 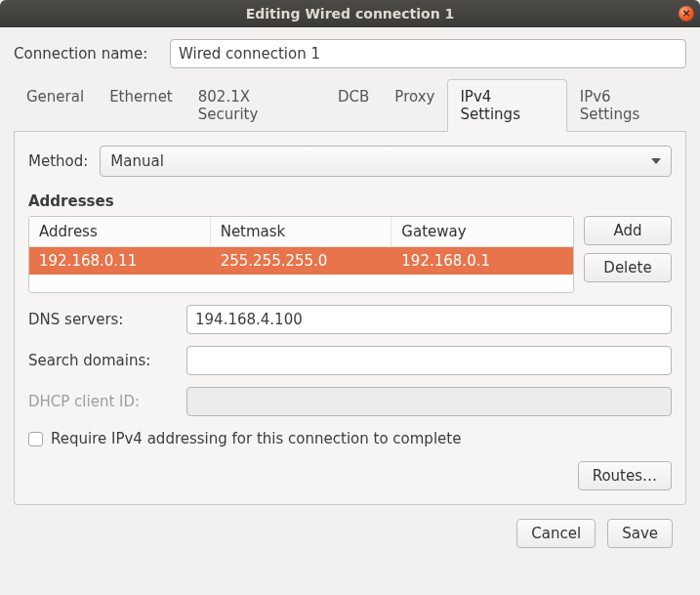 What do you see at coordinates (386, 161) in the screenshot?
I see `method-dropdown: Manual` at bounding box center [386, 161].